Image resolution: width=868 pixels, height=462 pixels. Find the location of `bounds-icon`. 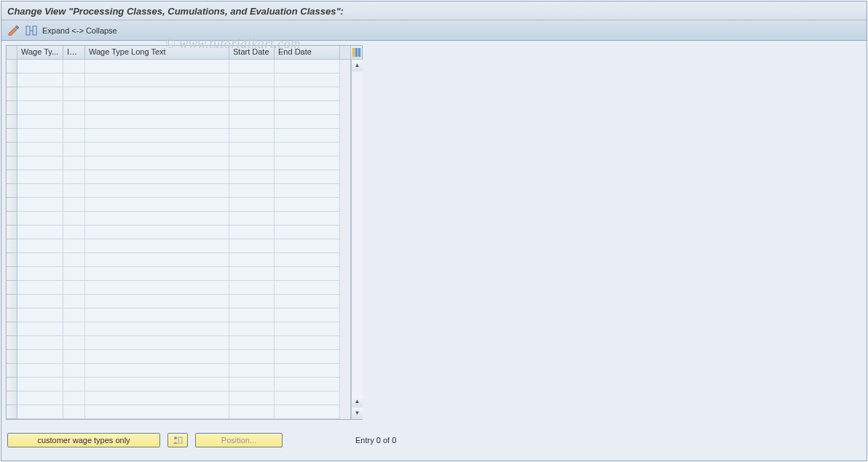

bounds-icon is located at coordinates (31, 31).